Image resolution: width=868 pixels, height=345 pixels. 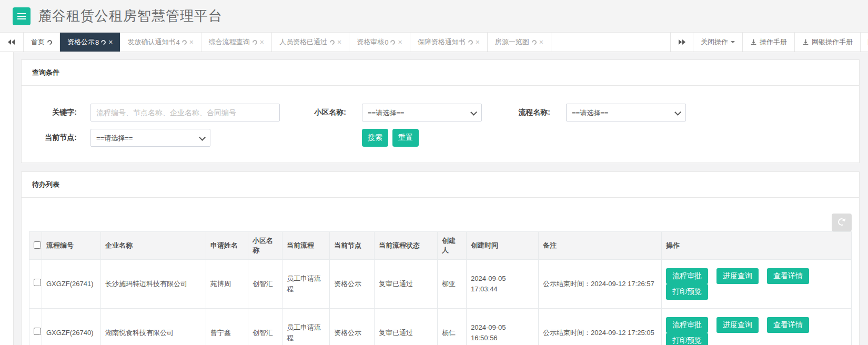 What do you see at coordinates (154, 327) in the screenshot?
I see `cell-company: 湖南悦食科技有限公司` at bounding box center [154, 327].